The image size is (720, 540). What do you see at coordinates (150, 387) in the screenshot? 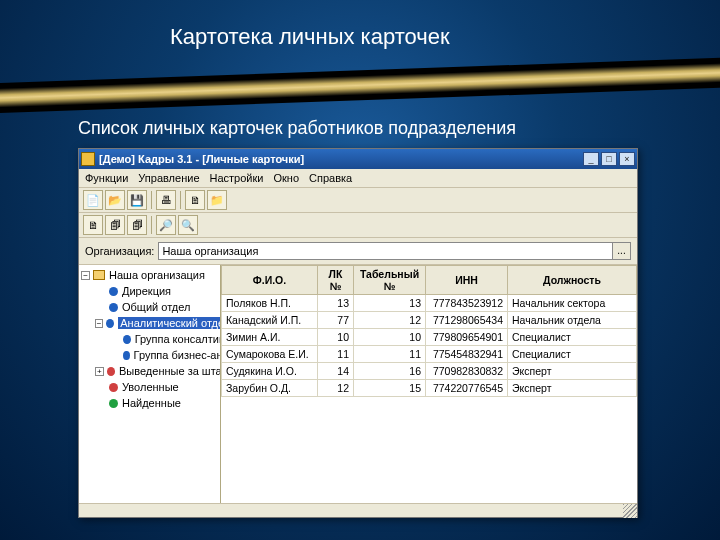
I see `tree-item-dismissed: Уволенные` at bounding box center [150, 387].